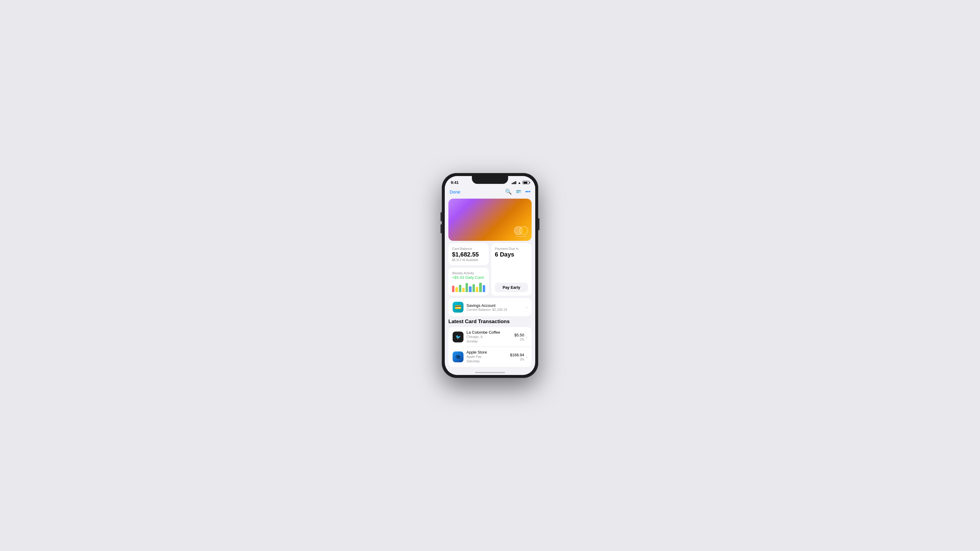  I want to click on battery-fill, so click(526, 183).